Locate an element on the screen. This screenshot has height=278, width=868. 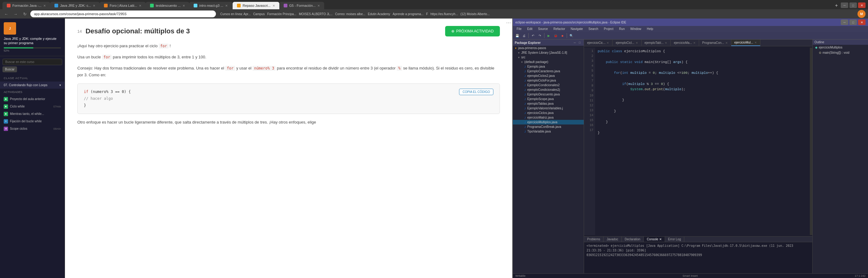
editor-tab-close-et3: ✕ is located at coordinates (666, 43).